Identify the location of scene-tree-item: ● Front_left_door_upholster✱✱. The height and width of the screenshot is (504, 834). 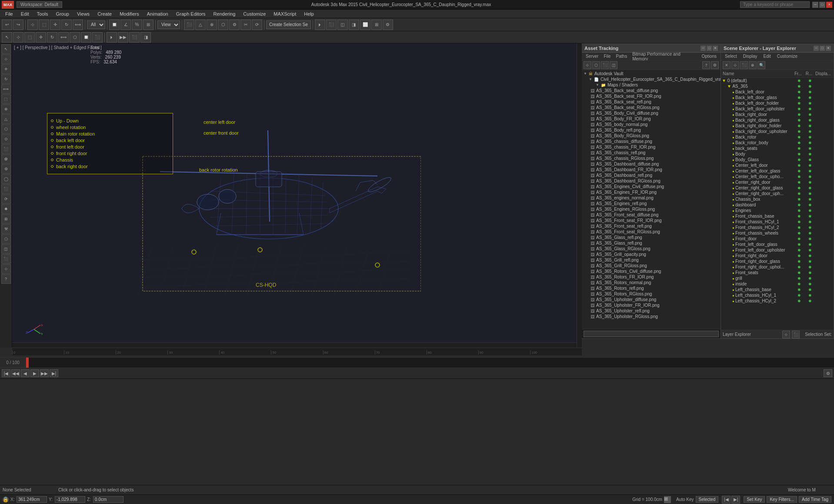
(777, 250).